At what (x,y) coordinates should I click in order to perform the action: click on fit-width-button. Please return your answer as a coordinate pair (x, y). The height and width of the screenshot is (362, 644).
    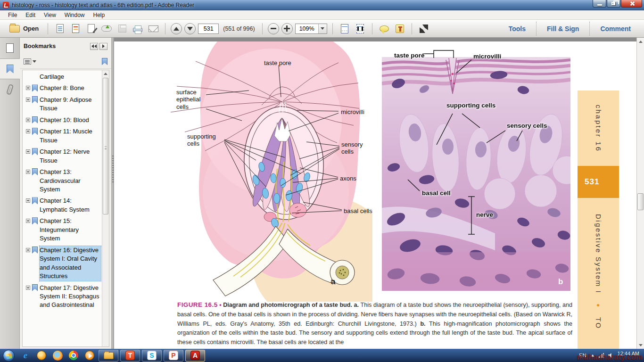
    Looking at the image, I should click on (345, 29).